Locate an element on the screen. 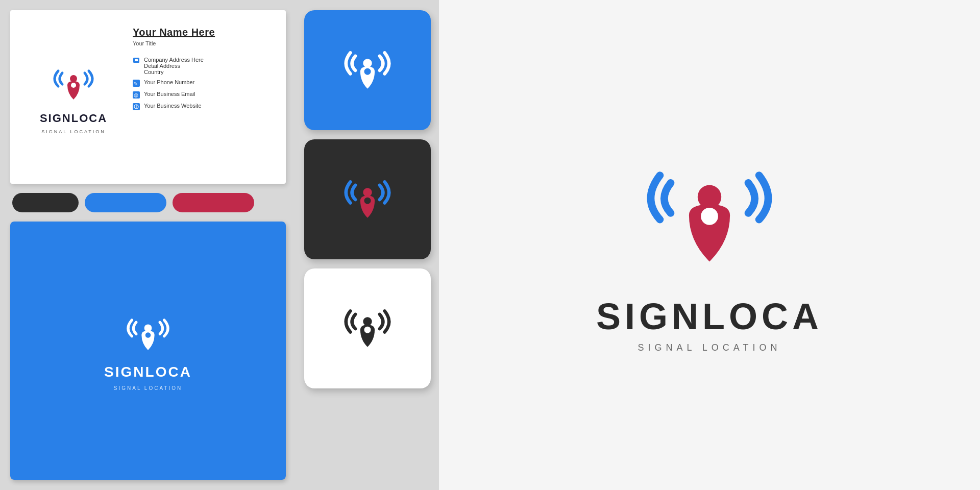 This screenshot has width=980, height=490. icon-card-dark is located at coordinates (368, 199).